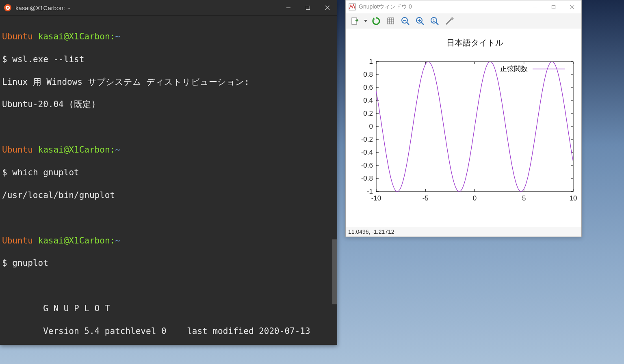  Describe the element at coordinates (370, 192) in the screenshot. I see `svg-text: -1` at that location.